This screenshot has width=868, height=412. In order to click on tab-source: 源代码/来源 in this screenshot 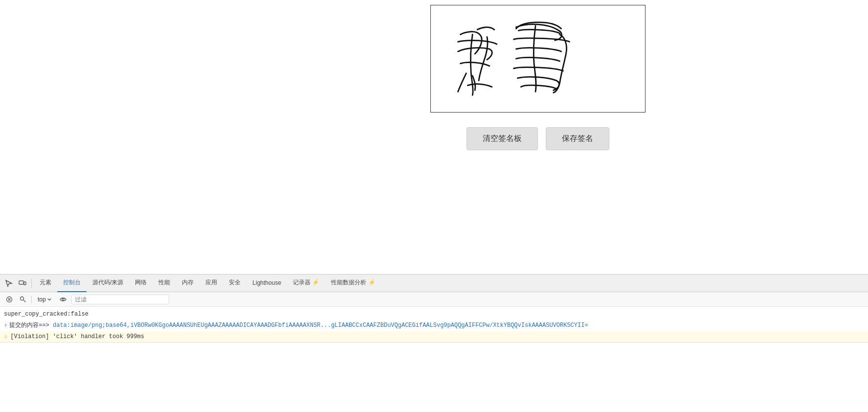, I will do `click(108, 283)`.